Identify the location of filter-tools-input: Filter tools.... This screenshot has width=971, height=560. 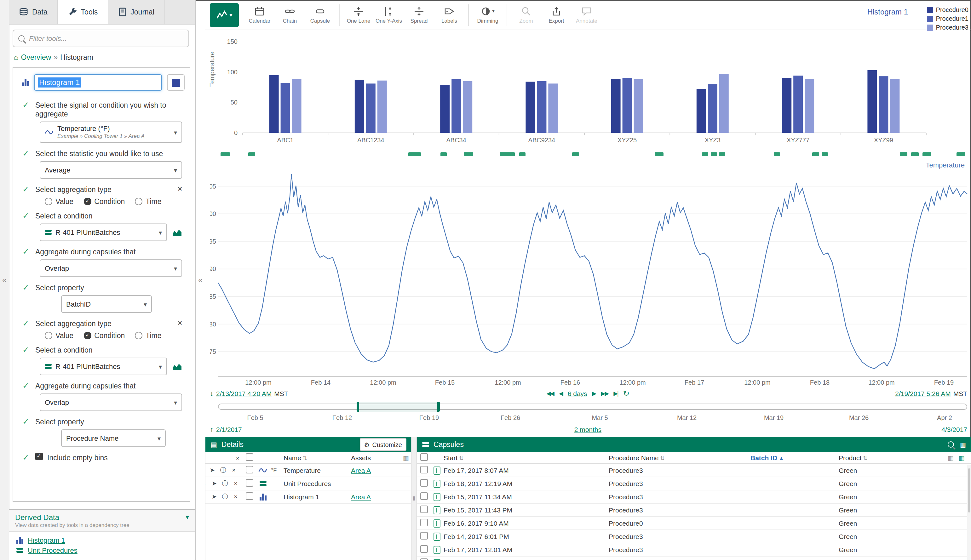
(101, 38).